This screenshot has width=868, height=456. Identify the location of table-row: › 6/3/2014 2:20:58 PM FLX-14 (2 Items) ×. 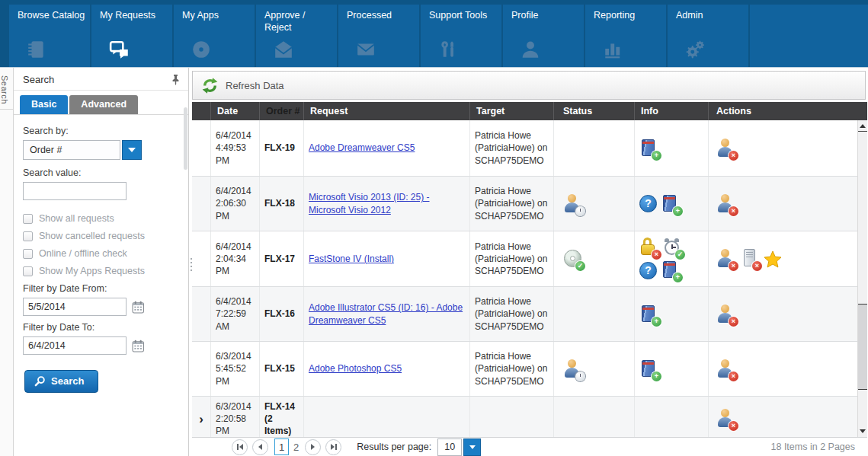
(524, 417).